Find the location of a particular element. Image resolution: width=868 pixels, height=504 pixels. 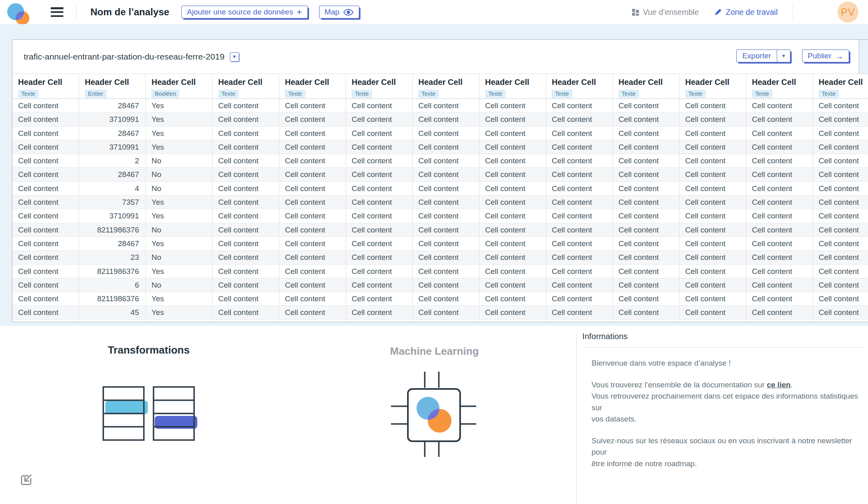

column-type-badge: Booléen is located at coordinates (166, 94).